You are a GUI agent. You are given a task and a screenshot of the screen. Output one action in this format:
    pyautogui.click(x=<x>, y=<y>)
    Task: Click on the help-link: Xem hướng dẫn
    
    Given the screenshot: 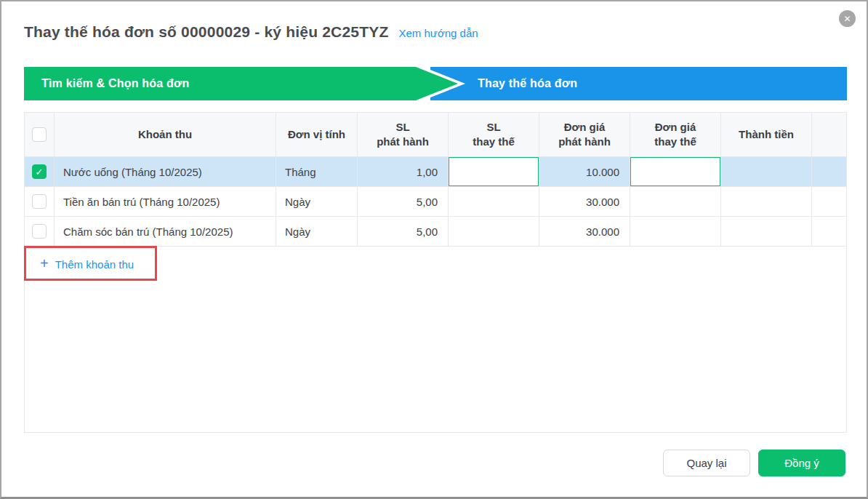 What is the action you would take?
    pyautogui.click(x=438, y=33)
    